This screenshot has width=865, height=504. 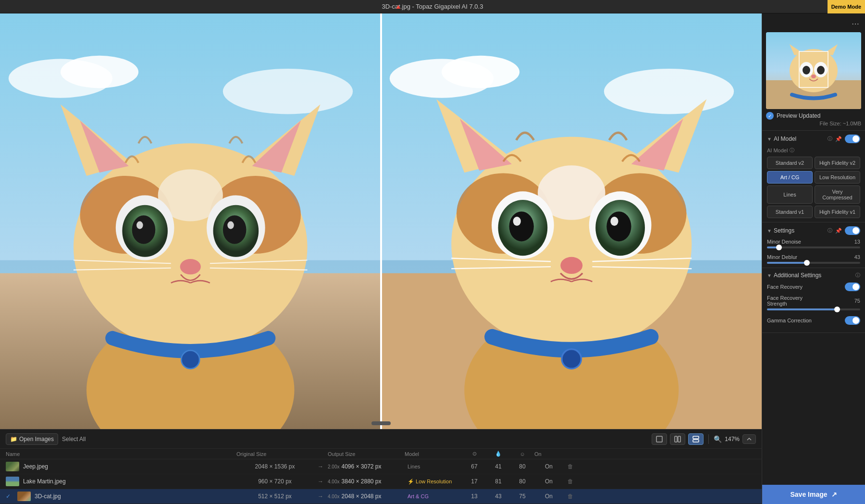 I want to click on face-recovery-strength-value: 75, so click(x=854, y=301).